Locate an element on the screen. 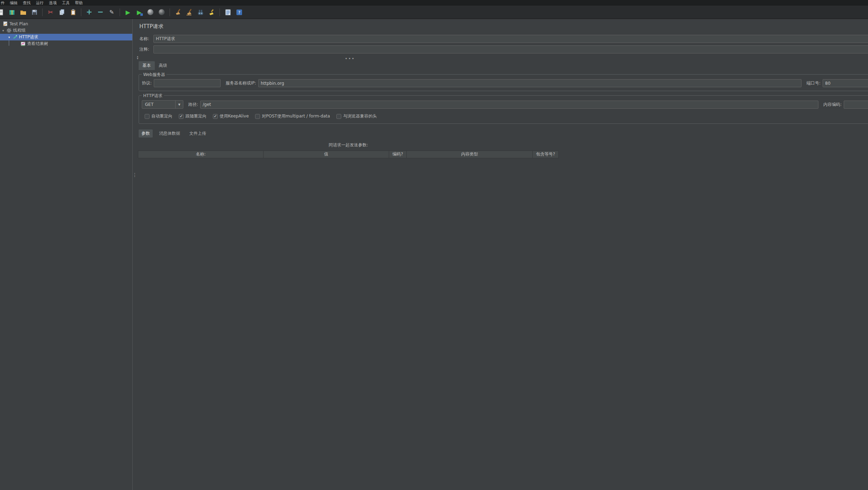 The image size is (868, 490). http-request-group: HTTP请求 GET ▼ 路径: 内容编码: 自动重定向 is located at coordinates (503, 110).